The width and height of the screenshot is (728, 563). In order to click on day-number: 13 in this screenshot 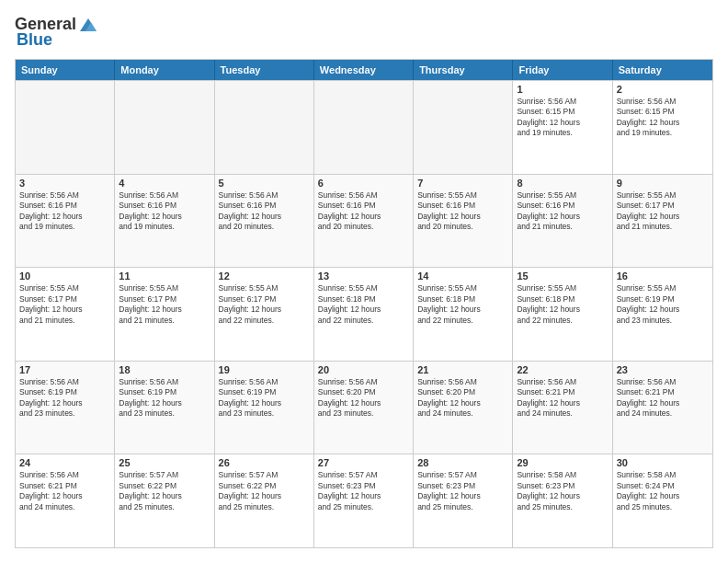, I will do `click(364, 276)`.